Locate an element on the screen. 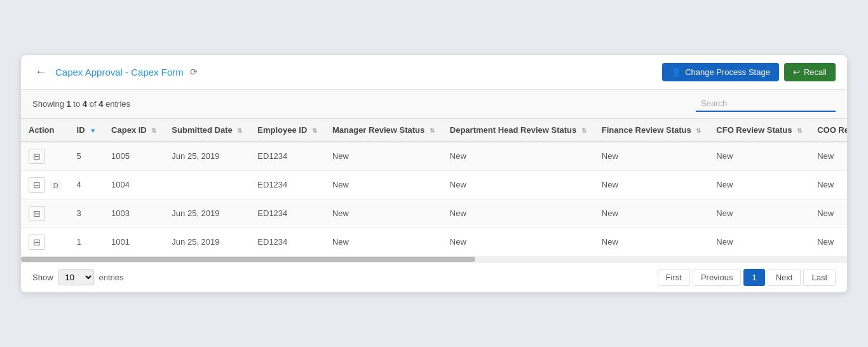  table-header-row: Action ID ▼ Capex ID ⇅ Submitted Date ⇅ … is located at coordinates (434, 130).